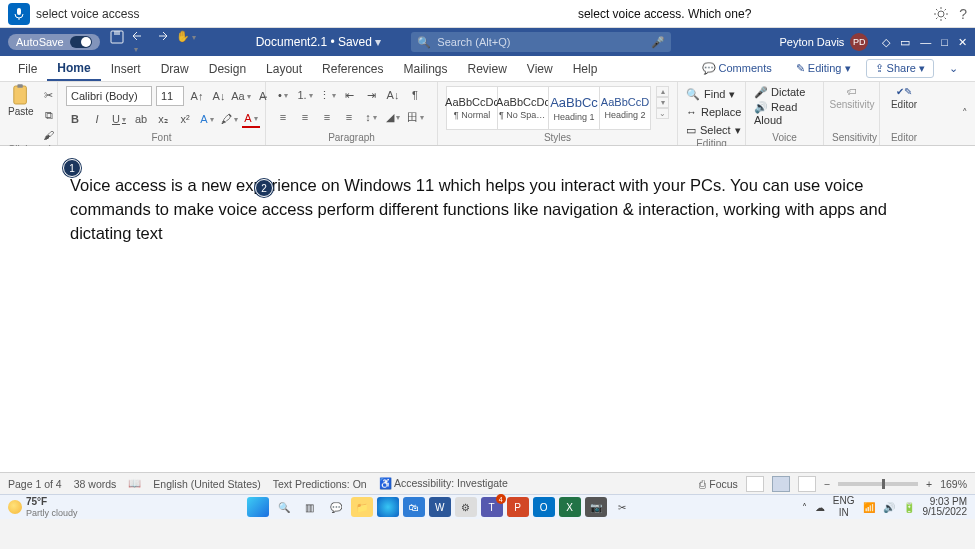 The height and width of the screenshot is (549, 975). I want to click on ribbon-mode-icon: ▭, so click(905, 42).